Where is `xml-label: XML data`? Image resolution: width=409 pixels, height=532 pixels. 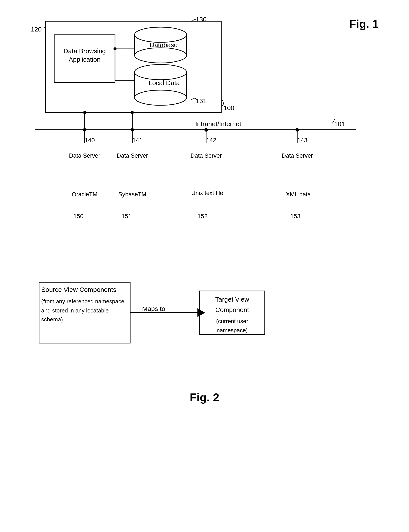
xml-label: XML data is located at coordinates (298, 194).